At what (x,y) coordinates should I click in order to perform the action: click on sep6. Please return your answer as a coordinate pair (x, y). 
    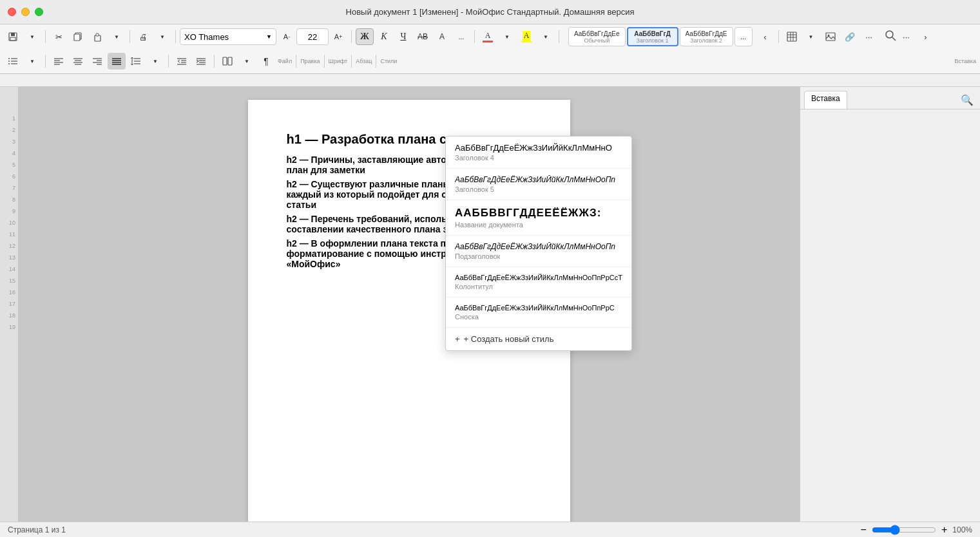
    Looking at the image, I should click on (559, 37).